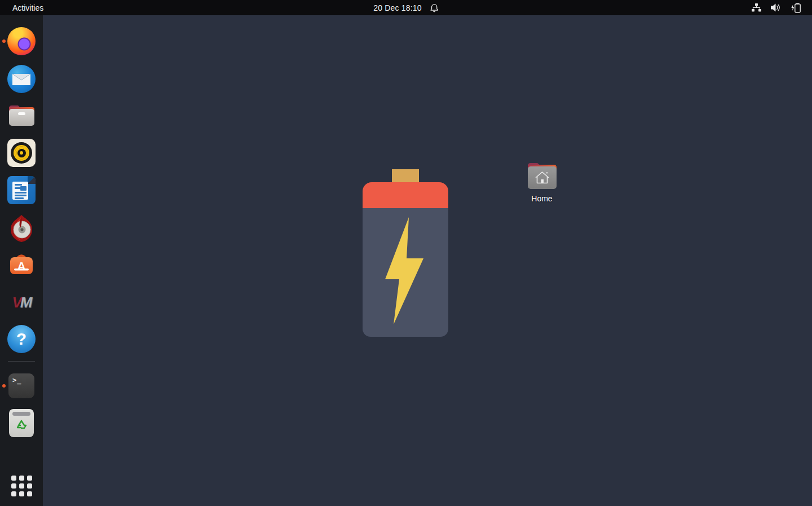 The image size is (812, 506). What do you see at coordinates (21, 386) in the screenshot?
I see `terminal-icon: >_` at bounding box center [21, 386].